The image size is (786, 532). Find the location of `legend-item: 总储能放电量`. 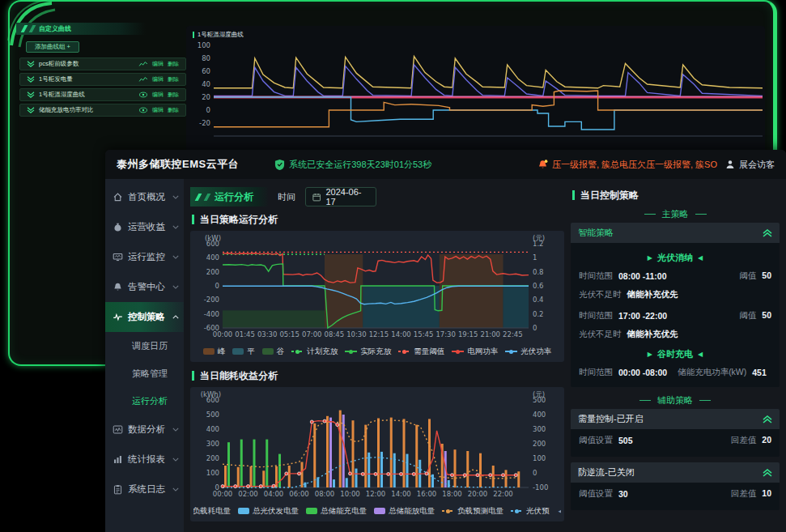

legend-item: 总储能放电量 is located at coordinates (405, 512).